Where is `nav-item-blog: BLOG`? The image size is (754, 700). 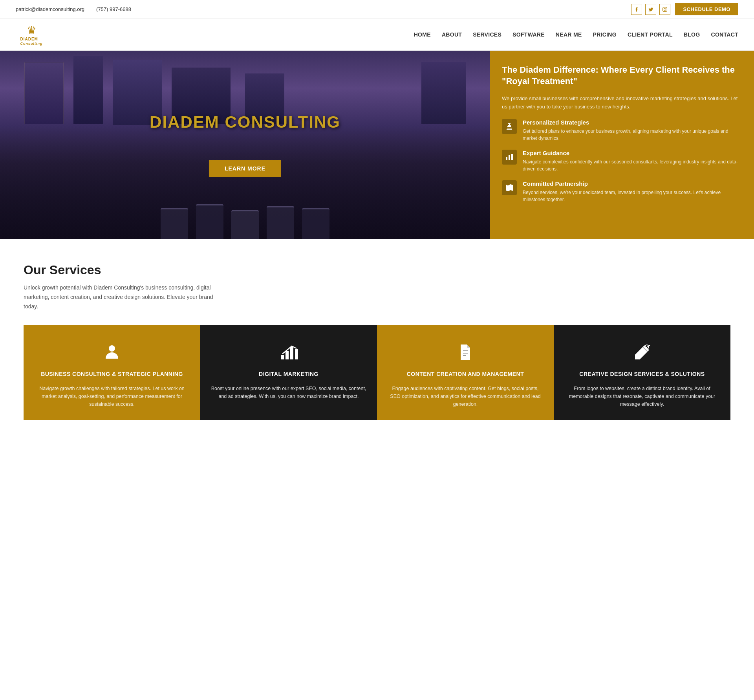 nav-item-blog: BLOG is located at coordinates (692, 35).